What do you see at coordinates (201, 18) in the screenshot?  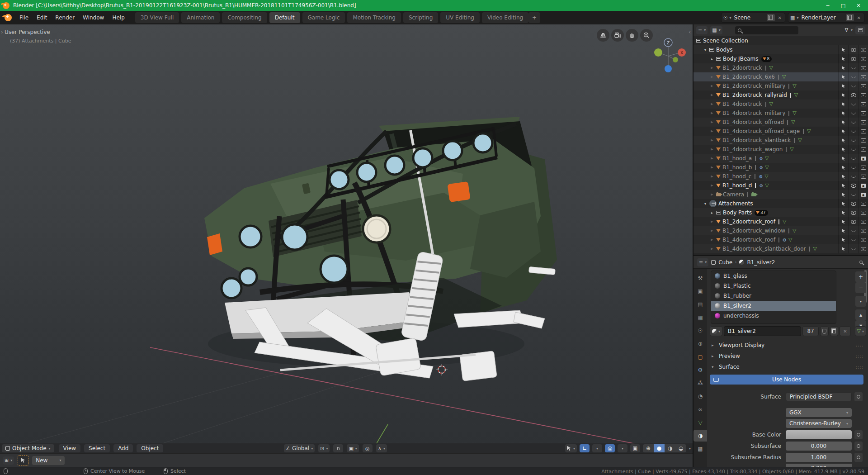 I see `workspace-tab-animation: Animation` at bounding box center [201, 18].